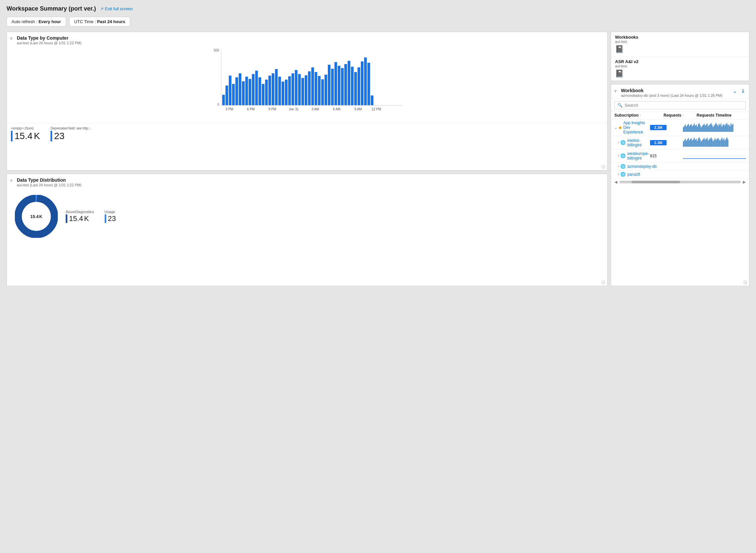 Image resolution: width=756 pixels, height=553 pixels. I want to click on requests-col-header: Requests ↕, so click(680, 115).